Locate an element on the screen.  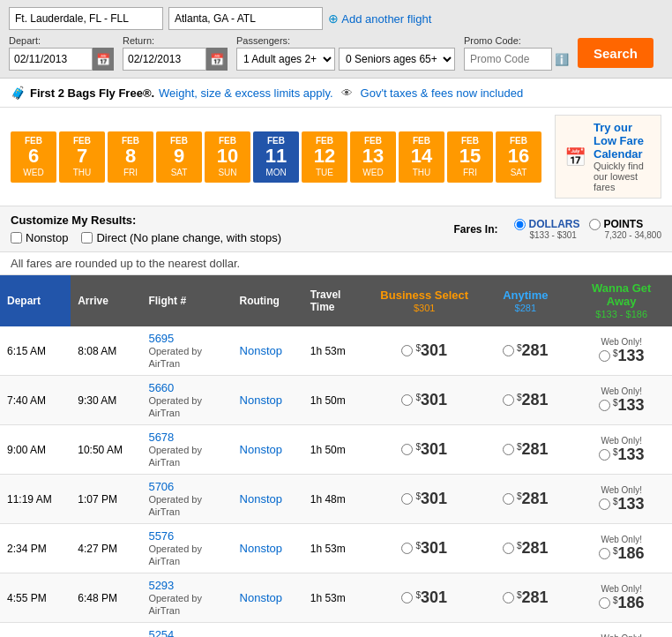
th-arrive: Arrive is located at coordinates (106, 301).